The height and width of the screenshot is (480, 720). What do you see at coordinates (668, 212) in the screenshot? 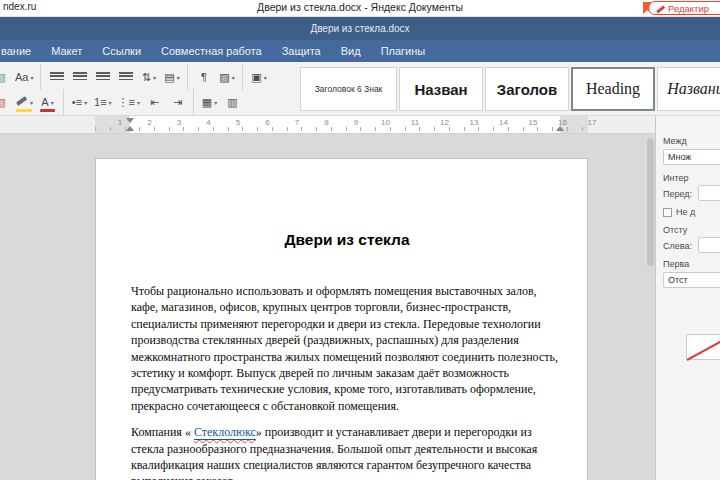
I see `same-style-checkbox` at bounding box center [668, 212].